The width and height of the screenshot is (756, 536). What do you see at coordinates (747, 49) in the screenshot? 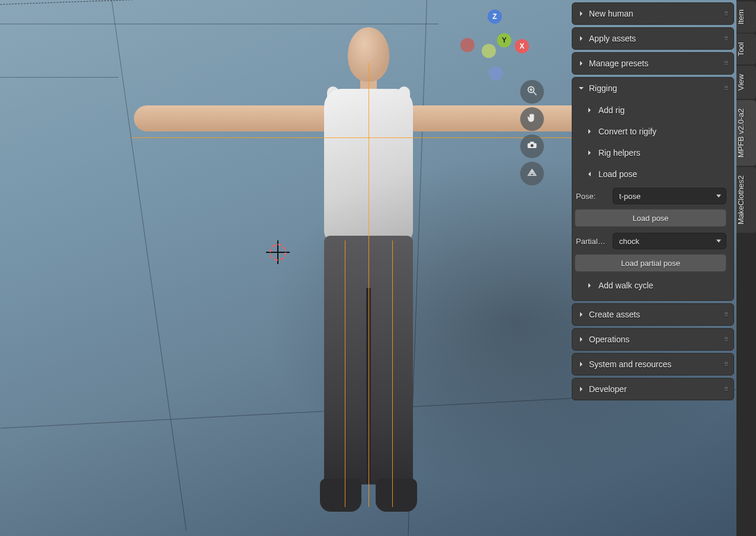
I see `tab-tool: Tool` at bounding box center [747, 49].